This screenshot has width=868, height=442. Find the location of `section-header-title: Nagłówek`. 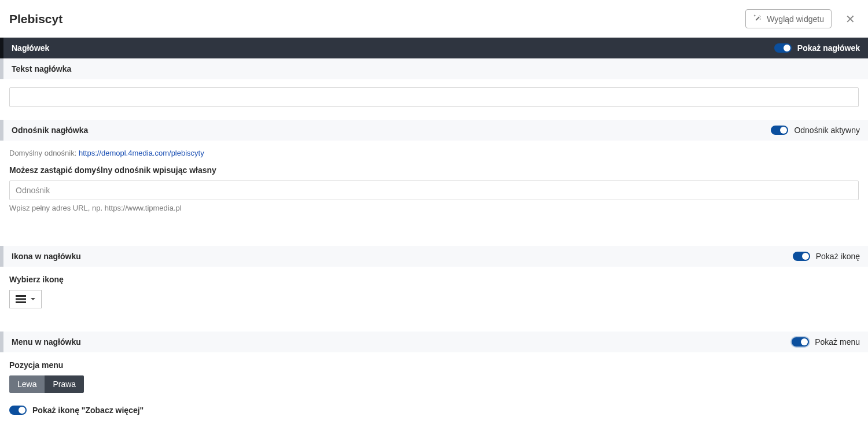

section-header-title: Nagłówek is located at coordinates (30, 48).